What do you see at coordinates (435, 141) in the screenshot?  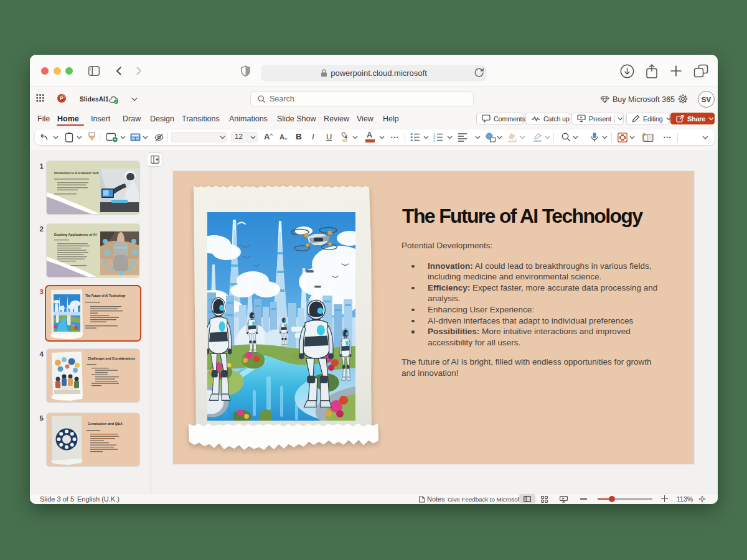 I see `svg-text: 3` at bounding box center [435, 141].